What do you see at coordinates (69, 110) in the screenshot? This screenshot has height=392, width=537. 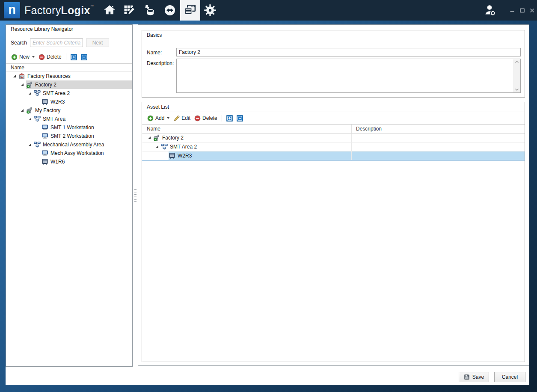 I see `tree-item-my-factory: My Factory` at bounding box center [69, 110].